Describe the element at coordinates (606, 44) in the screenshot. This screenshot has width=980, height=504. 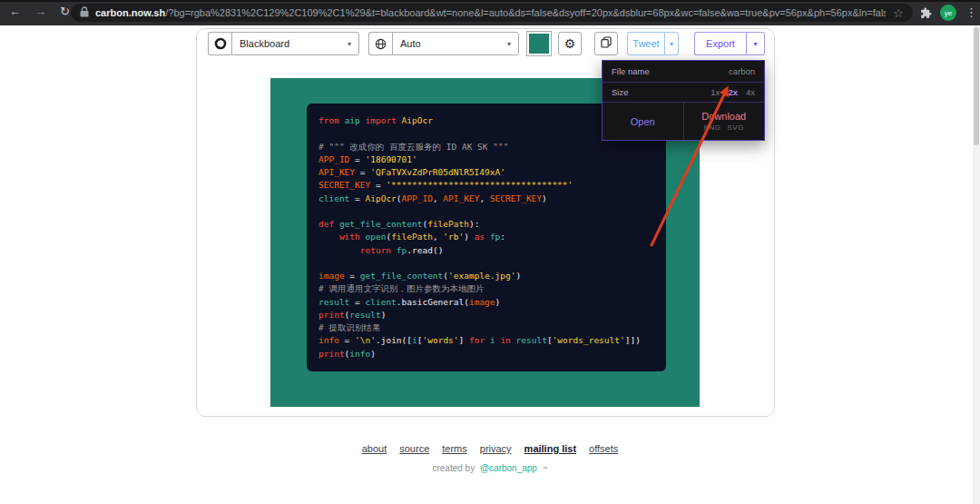
I see `copy-button` at that location.